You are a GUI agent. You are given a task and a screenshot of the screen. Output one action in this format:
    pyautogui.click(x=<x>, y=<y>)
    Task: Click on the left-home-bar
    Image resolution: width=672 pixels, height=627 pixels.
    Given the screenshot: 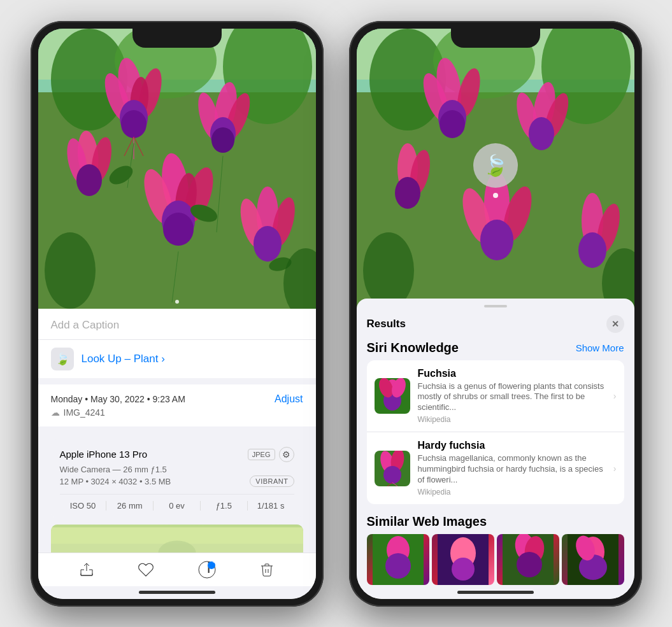 What is the action you would take?
    pyautogui.click(x=177, y=592)
    